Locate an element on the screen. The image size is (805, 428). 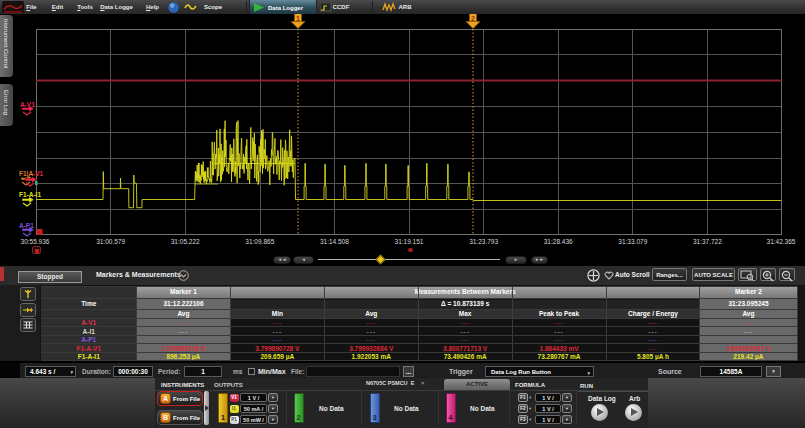
svg-text: 2 is located at coordinates (473, 18).